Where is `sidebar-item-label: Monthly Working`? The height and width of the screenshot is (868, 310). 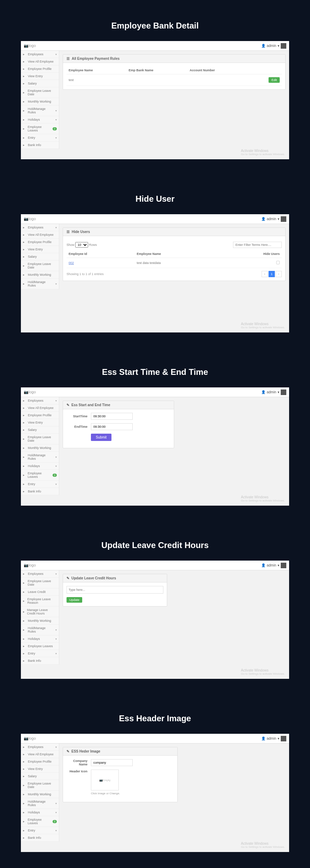 sidebar-item-label: Monthly Working is located at coordinates (40, 794).